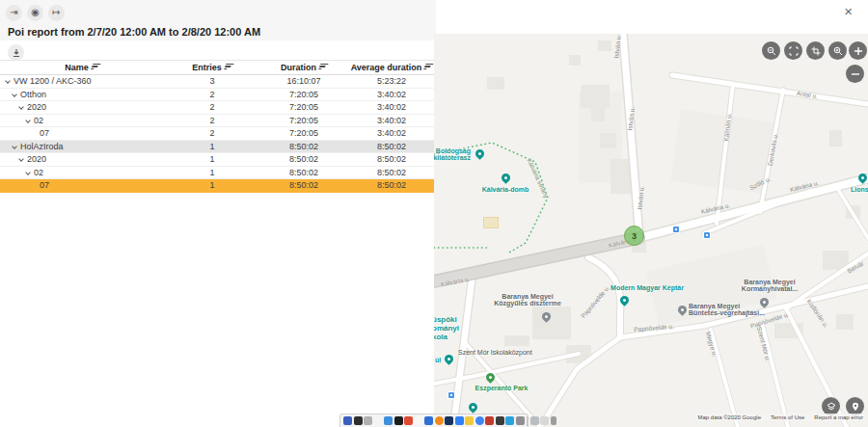 The height and width of the screenshot is (427, 868). I want to click on map-data-credit: Map data ©2020 Google, so click(729, 417).